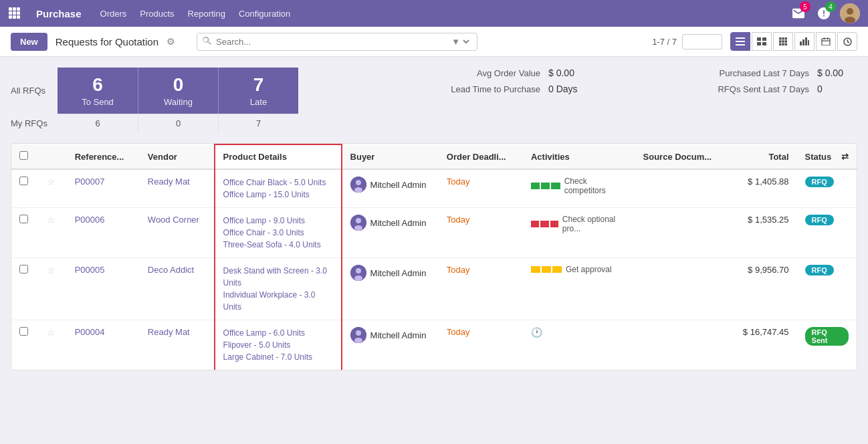 The image size is (868, 444). What do you see at coordinates (798, 13) in the screenshot?
I see `messages-button: 5` at bounding box center [798, 13].